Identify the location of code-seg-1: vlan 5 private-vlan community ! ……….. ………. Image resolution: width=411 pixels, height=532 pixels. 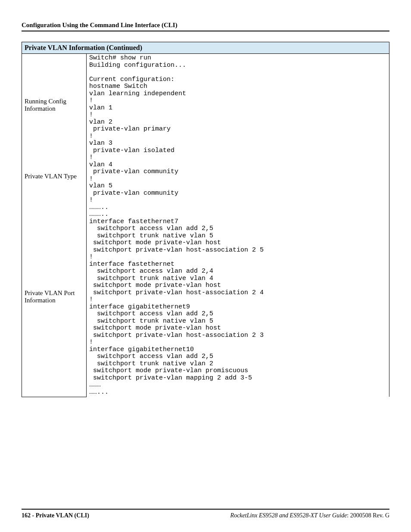
(134, 200).